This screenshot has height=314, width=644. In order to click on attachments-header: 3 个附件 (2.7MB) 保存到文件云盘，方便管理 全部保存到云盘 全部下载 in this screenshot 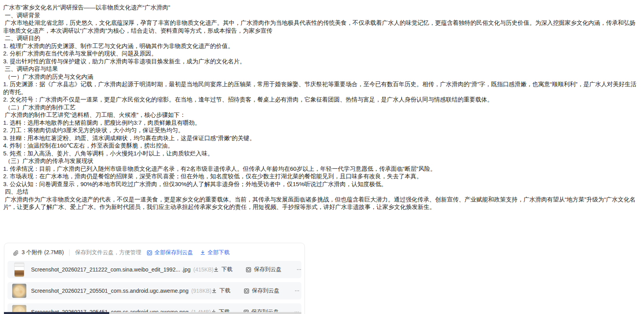, I will do `click(154, 252)`.